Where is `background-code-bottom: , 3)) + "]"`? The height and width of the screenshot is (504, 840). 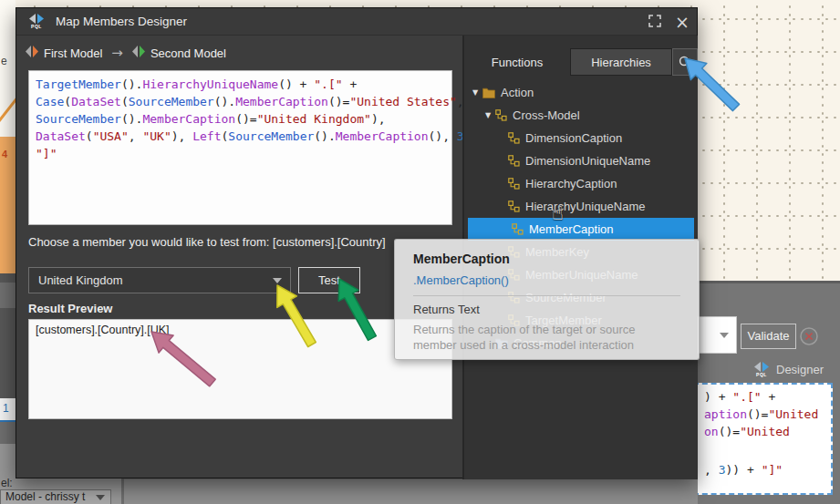
background-code-bottom: , 3)) + "]" is located at coordinates (743, 470).